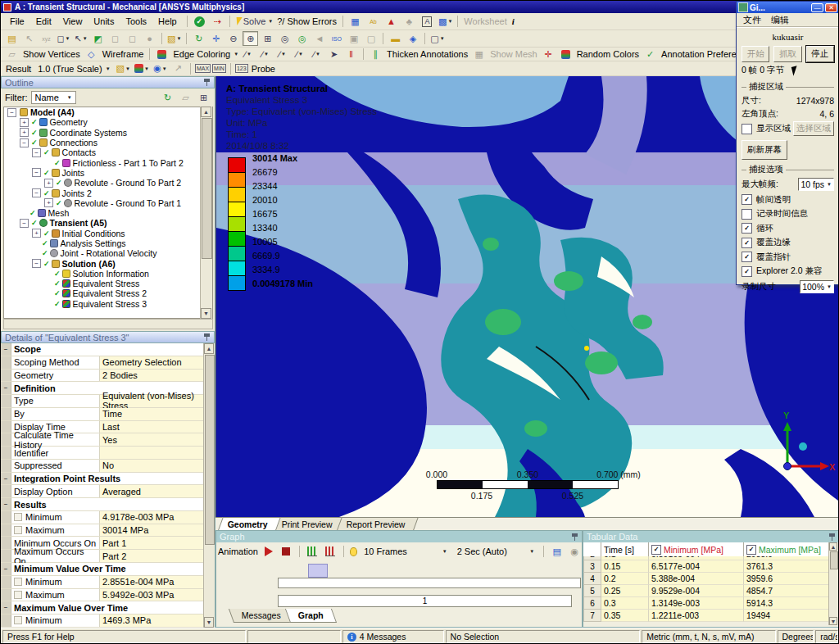 The height and width of the screenshot is (644, 839). I want to click on worksheet-button: Worksheet, so click(485, 21).